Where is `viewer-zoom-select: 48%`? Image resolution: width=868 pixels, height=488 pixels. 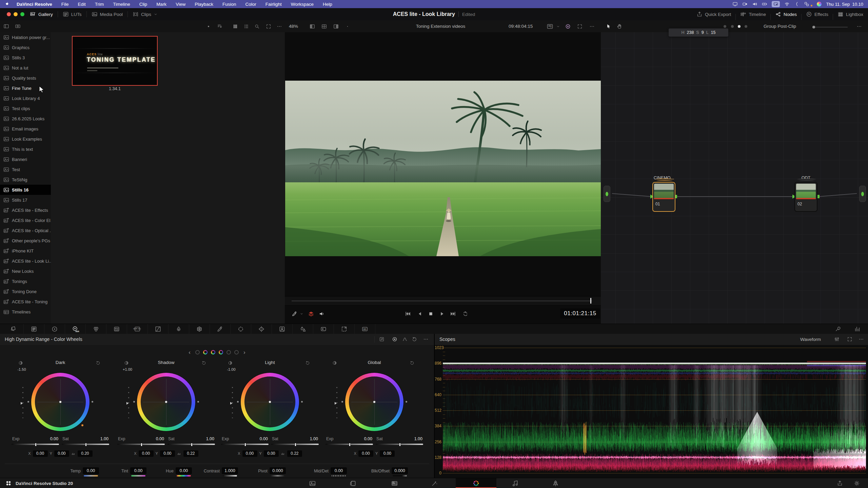 viewer-zoom-select: 48% is located at coordinates (294, 26).